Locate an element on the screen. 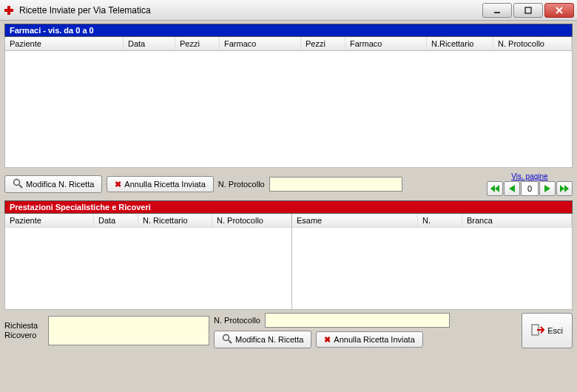 Image resolution: width=577 pixels, height=392 pixels. col2-esame: Esame is located at coordinates (355, 220).